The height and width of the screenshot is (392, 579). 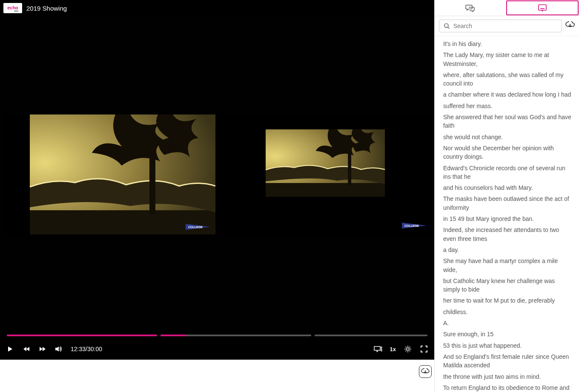 What do you see at coordinates (217, 8) in the screenshot?
I see `header-bar: echo 360 2019 Showing` at bounding box center [217, 8].